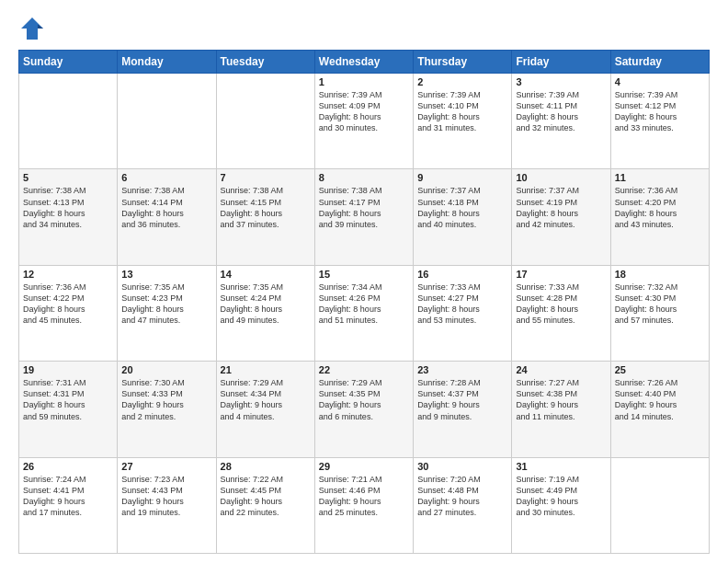 The height and width of the screenshot is (563, 728). I want to click on day-info: Sunrise: 7:33 AM Sunset: 4:27 PM Dayligh…, so click(462, 304).